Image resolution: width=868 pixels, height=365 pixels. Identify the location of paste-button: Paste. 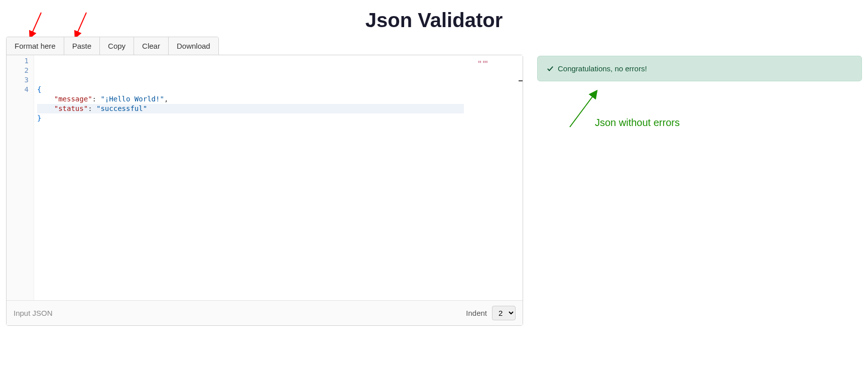
(82, 46).